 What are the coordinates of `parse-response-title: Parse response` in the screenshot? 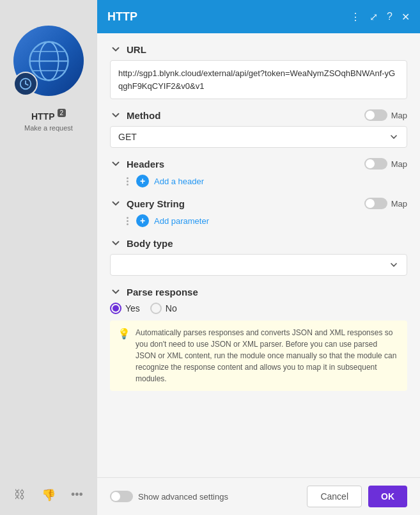 It's located at (162, 292).